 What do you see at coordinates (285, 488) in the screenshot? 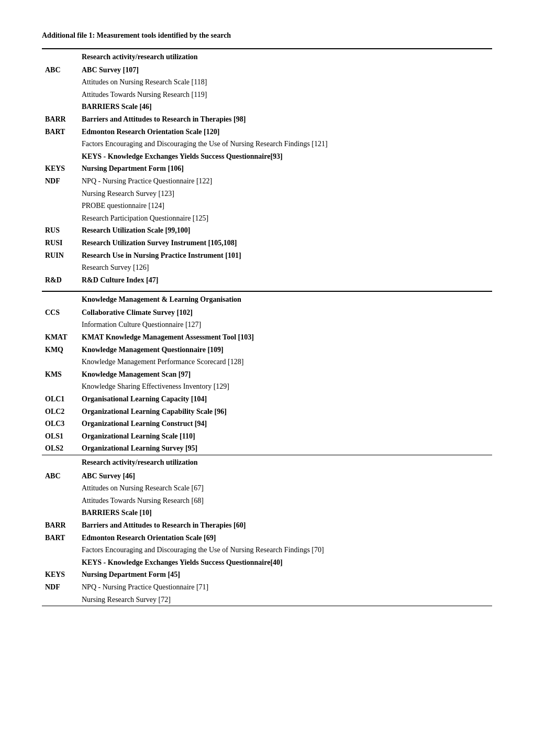
I see `desc-cell: Attitudes on Nursing Research Scale [67]` at bounding box center [285, 488].